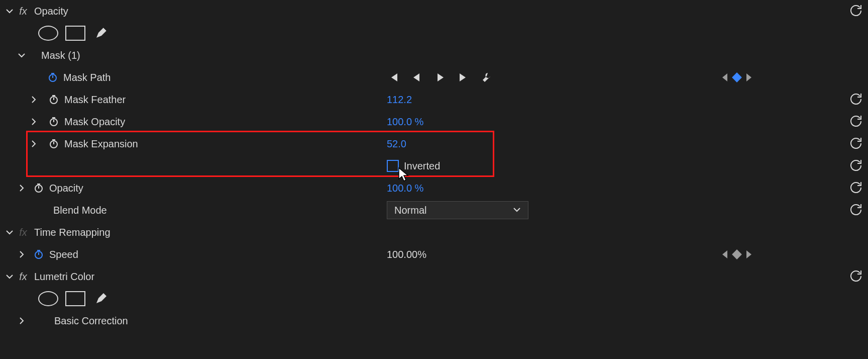 The image size is (868, 359). I want to click on blend-mode-value: Normal, so click(410, 210).